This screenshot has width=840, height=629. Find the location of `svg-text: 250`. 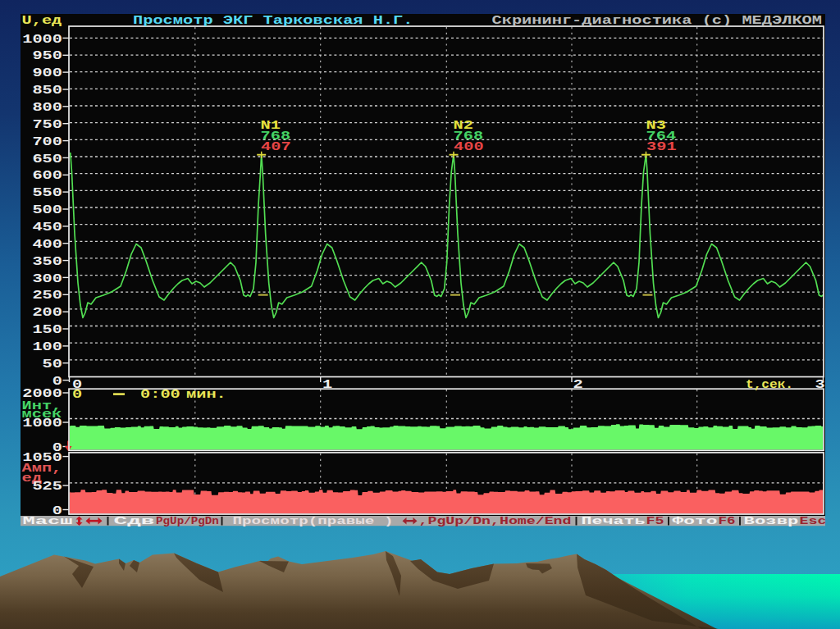

svg-text: 250 is located at coordinates (48, 295).